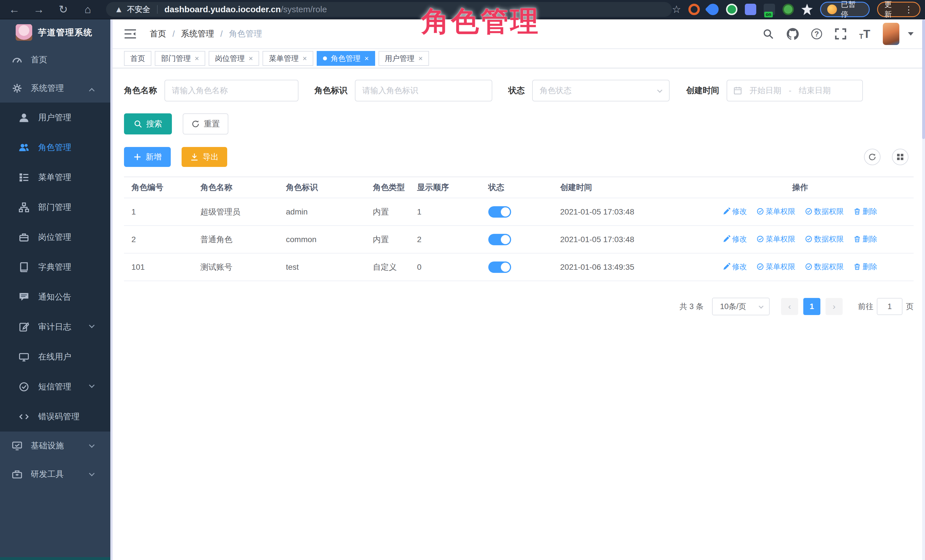 Image resolution: width=925 pixels, height=560 pixels. Describe the element at coordinates (55, 446) in the screenshot. I see `sidebar-item-infra: 基础设施` at that location.